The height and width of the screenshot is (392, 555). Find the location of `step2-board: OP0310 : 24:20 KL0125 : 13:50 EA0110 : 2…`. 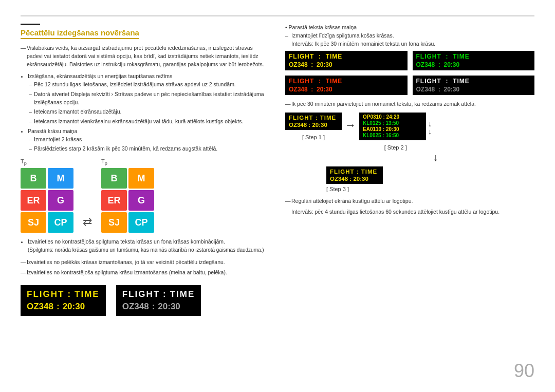

step2-board: OP0310 : 24:20 KL0125 : 13:50 EA0110 : 2… is located at coordinates (393, 126).